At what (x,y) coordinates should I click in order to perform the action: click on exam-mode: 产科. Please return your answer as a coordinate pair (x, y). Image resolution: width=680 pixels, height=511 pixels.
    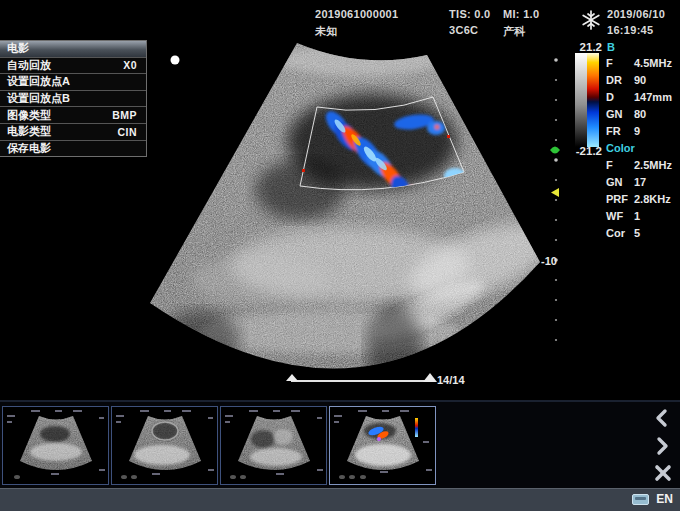
    Looking at the image, I should click on (514, 32).